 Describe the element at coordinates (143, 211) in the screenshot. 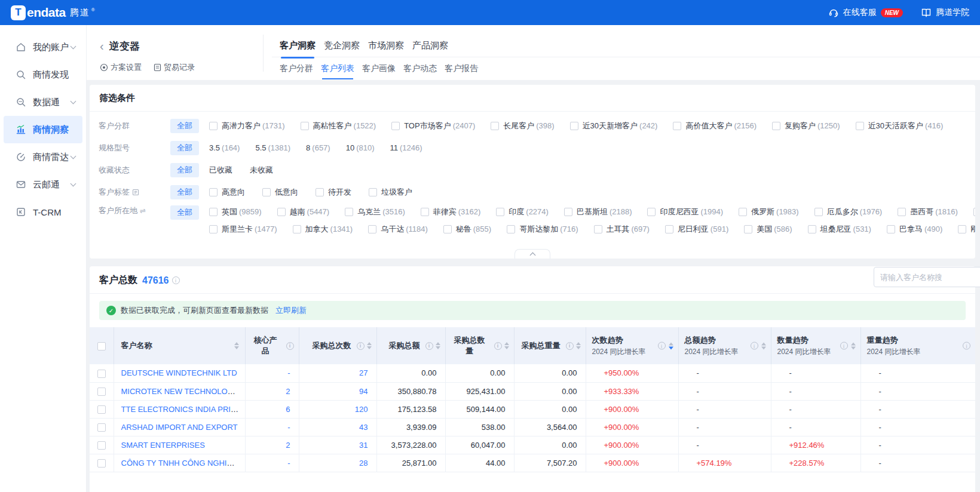

I see `exchange-icon: ⇌` at that location.